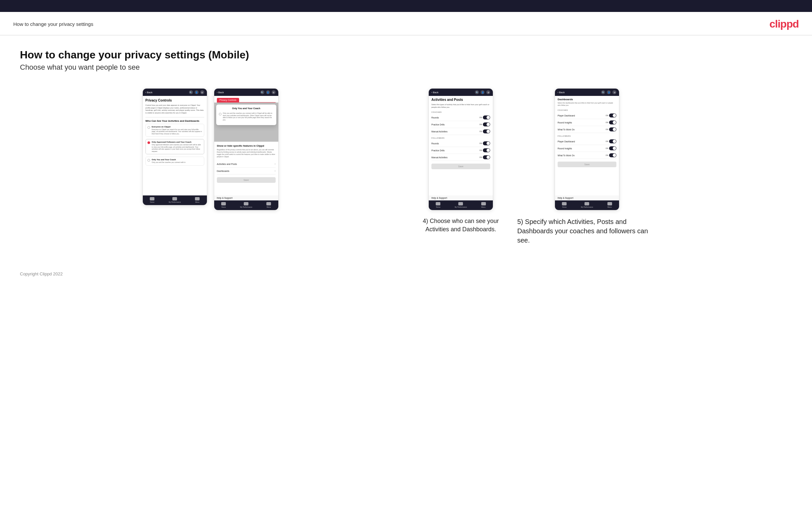 Image resolution: width=812 pixels, height=507 pixels. Describe the element at coordinates (477, 92) in the screenshot. I see `search-icon-3: 🔍` at that location.